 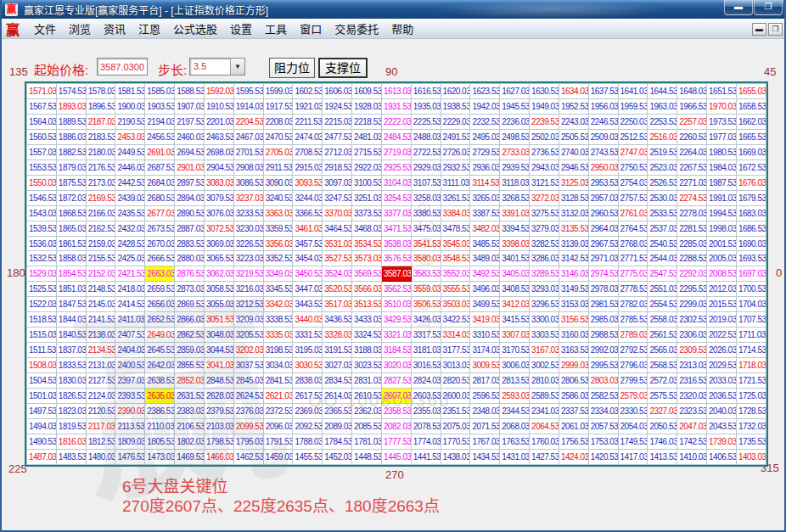 What do you see at coordinates (662, 182) in the screenshot?
I see `grid-cell: 2526.53` at bounding box center [662, 182].